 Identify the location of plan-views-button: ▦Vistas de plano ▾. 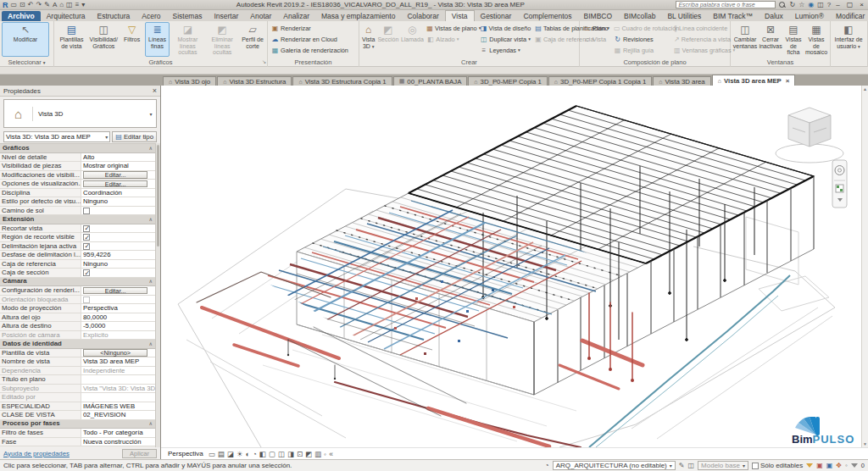
(451, 28).